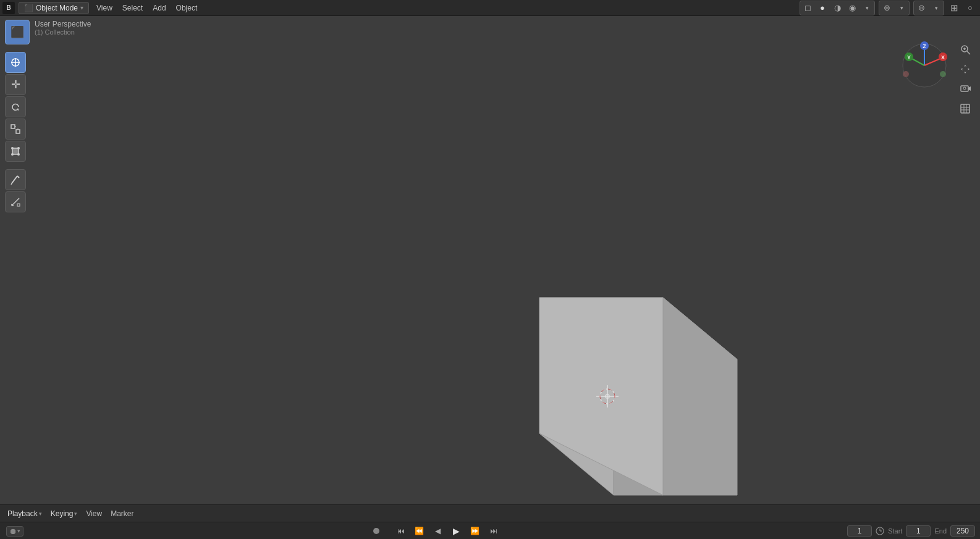 The height and width of the screenshot is (539, 980). I want to click on zoom-in-btn, so click(965, 49).